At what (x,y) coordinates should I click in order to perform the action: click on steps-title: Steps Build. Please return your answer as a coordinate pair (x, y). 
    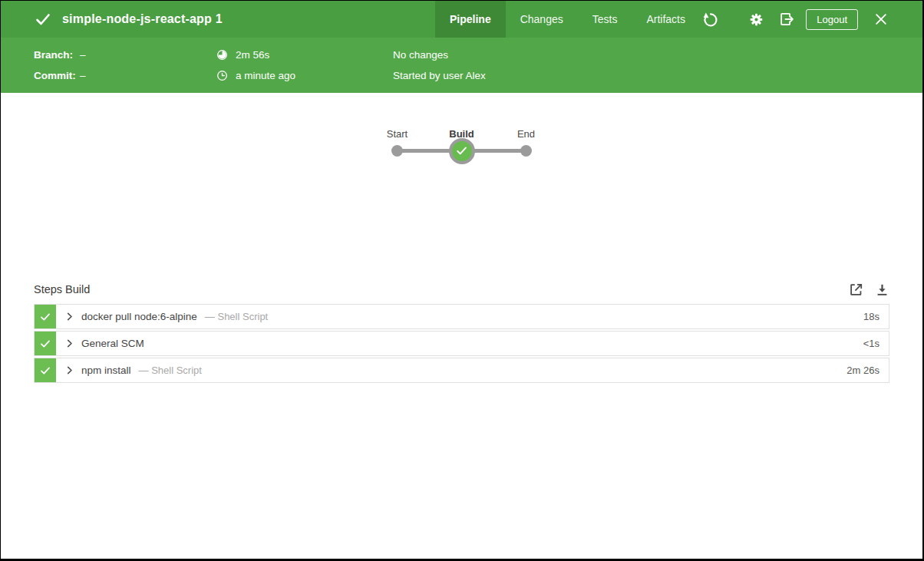
    Looking at the image, I should click on (61, 289).